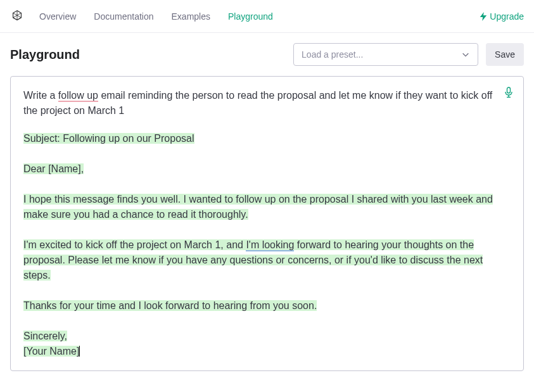  What do you see at coordinates (386, 54) in the screenshot?
I see `preset-select: Load a preset...` at bounding box center [386, 54].